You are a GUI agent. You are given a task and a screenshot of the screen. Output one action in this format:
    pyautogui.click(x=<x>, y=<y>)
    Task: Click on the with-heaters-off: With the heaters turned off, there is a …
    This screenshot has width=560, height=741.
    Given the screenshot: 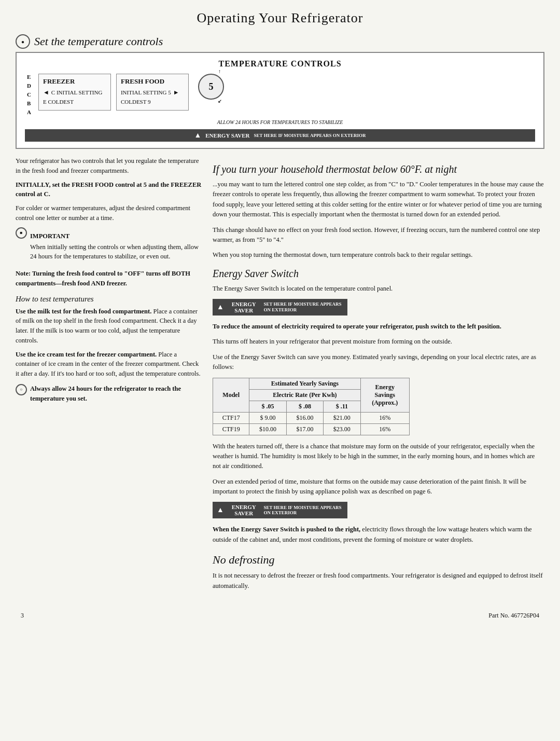 What is the action you would take?
    pyautogui.click(x=379, y=457)
    